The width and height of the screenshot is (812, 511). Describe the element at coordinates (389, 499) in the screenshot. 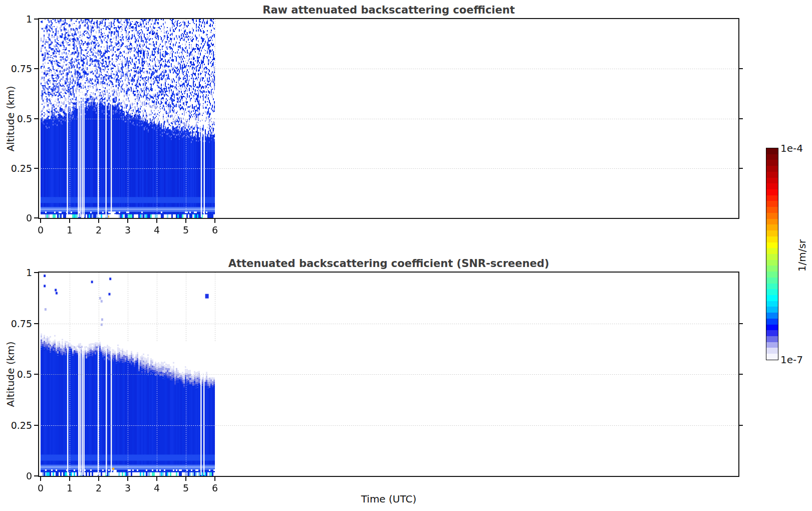

I see `time-axis-label: Time (UTC)` at that location.